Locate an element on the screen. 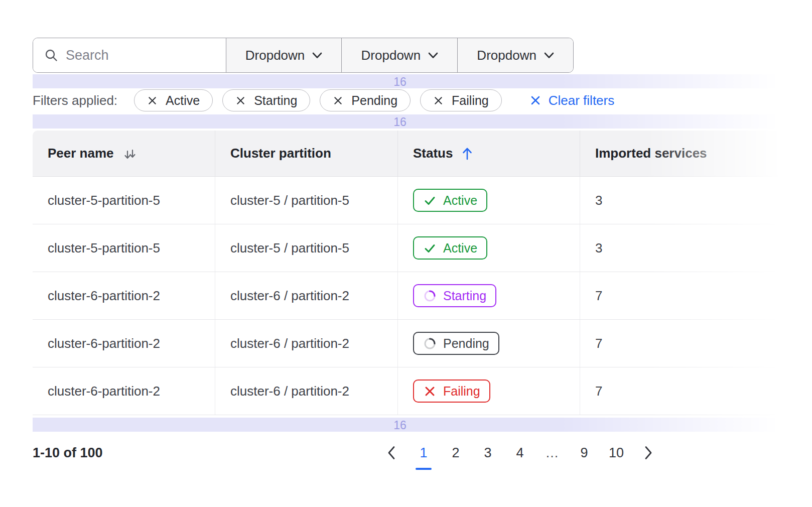  column-header-status: Status is located at coordinates (489, 154).